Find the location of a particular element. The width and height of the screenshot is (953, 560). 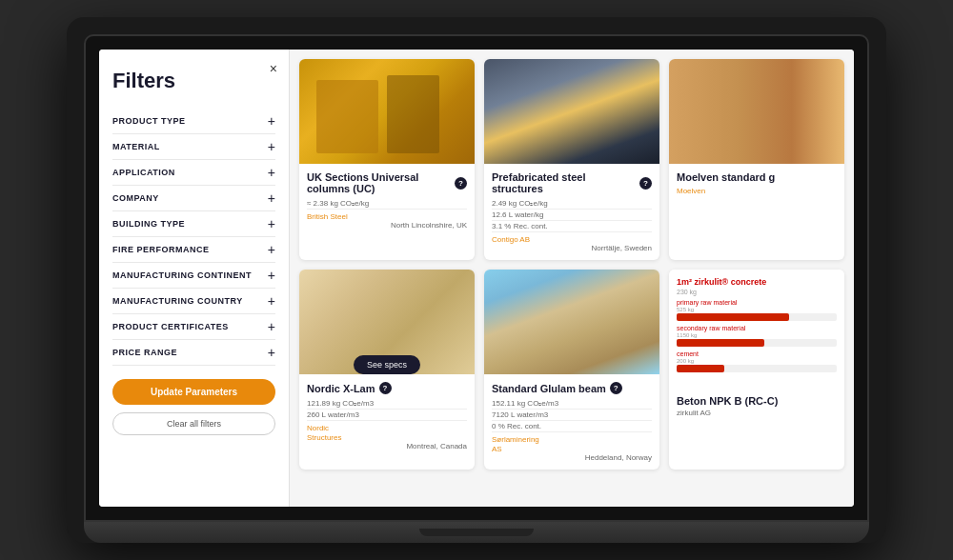

filter-label-fire-performance: FIRE PERFORMANCE is located at coordinates (161, 250).